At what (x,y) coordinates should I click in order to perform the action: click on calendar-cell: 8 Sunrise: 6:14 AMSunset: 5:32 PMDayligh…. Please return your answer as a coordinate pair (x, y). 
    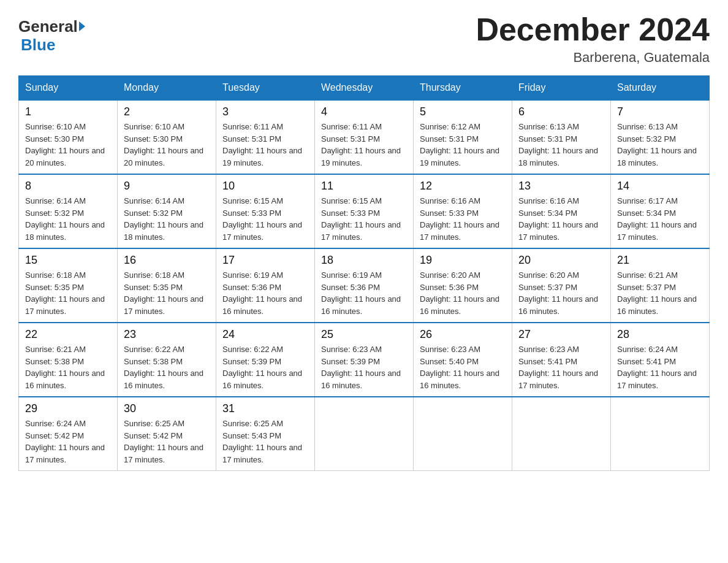
    Looking at the image, I should click on (69, 211).